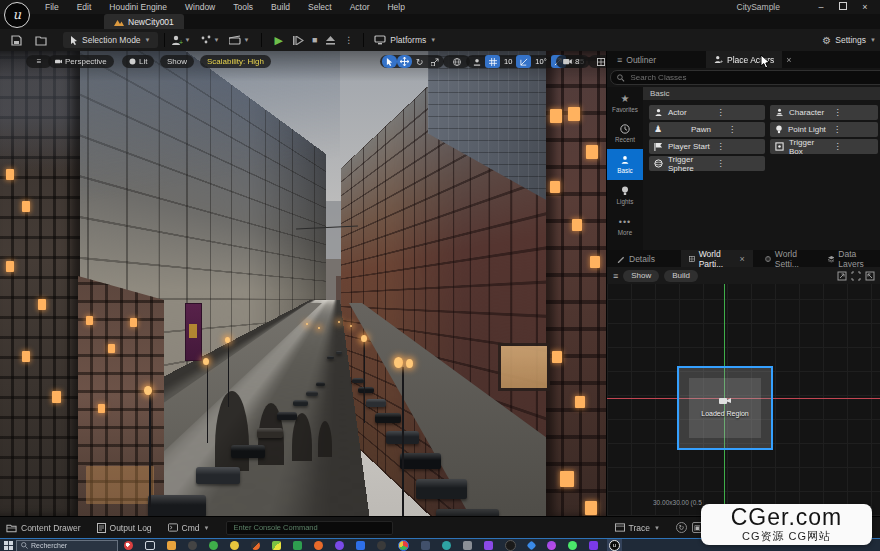 Image resolution: width=880 pixels, height=551 pixels. What do you see at coordinates (744, 400) in the screenshot?
I see `world-partition-minimap: Loaded Region 30.00x30.00 (0.5` at bounding box center [744, 400].